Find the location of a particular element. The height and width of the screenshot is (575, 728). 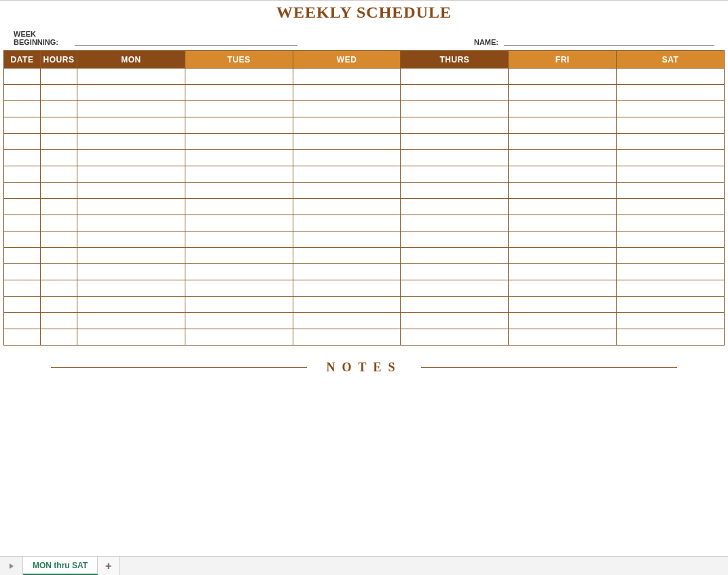

tab-scroll-right-icon is located at coordinates (12, 566).